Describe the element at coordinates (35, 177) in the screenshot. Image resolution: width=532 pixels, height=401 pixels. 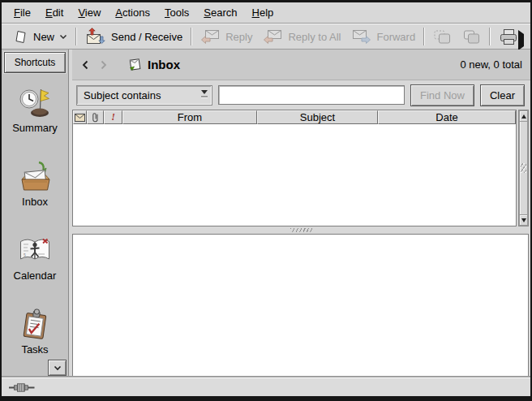
I see `inbox-tray-icon` at that location.